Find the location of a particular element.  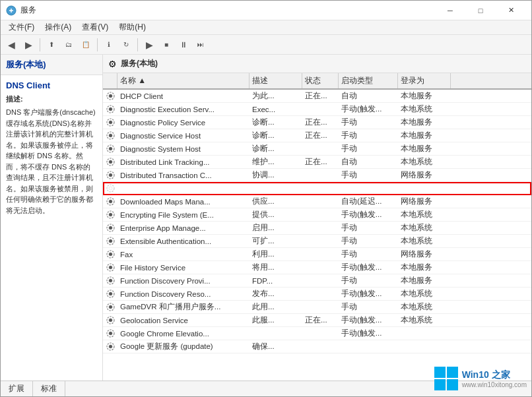

pause-service-button: ⏸ is located at coordinates (183, 45).